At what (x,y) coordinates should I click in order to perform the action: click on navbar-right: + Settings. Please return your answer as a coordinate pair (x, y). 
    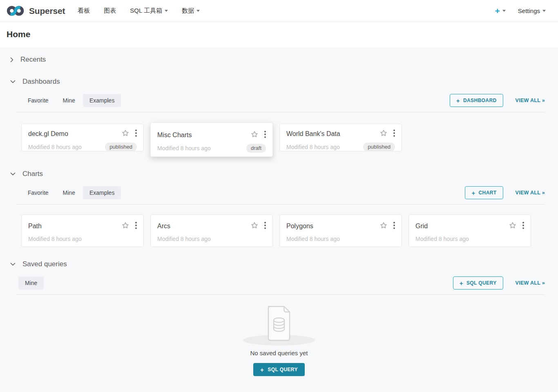
    Looking at the image, I should click on (523, 11).